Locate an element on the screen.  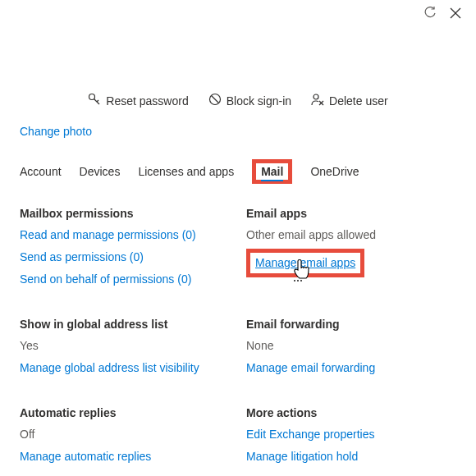
highlight-manage-email-apps: Manage email apps is located at coordinates (305, 263).